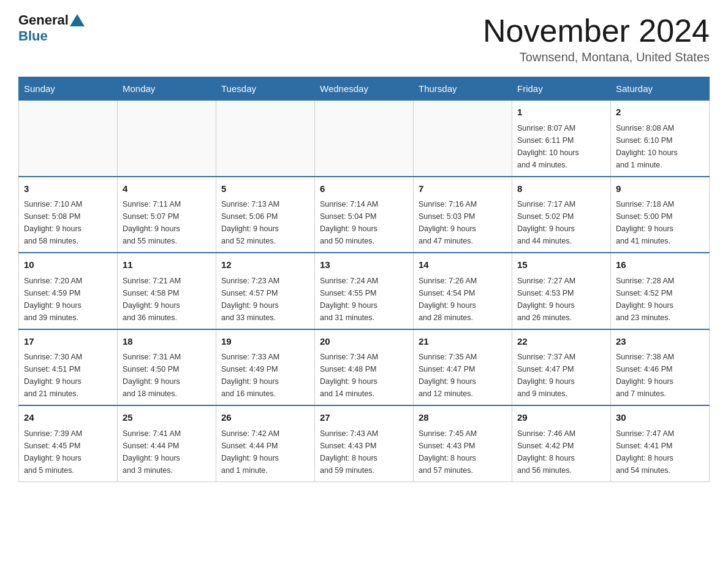 Image resolution: width=728 pixels, height=563 pixels. I want to click on calendar-cell: 8Sunrise: 7:17 AM Sunset: 5:02 PM Daylig…, so click(561, 215).